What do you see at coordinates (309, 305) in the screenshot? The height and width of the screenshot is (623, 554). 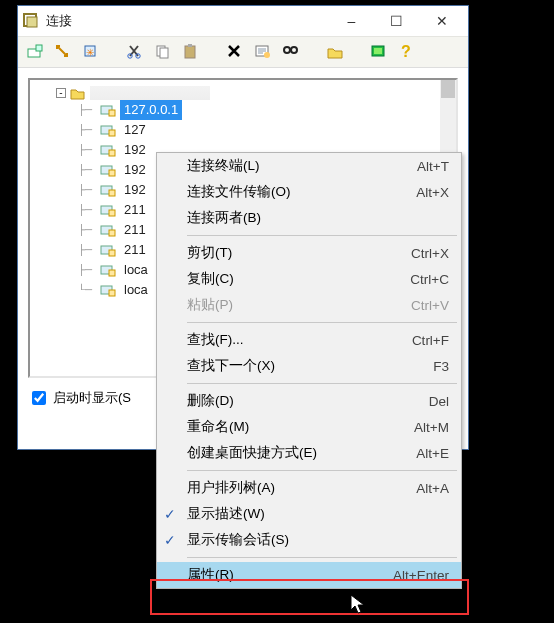 I see `menu-item: 粘贴(P) Ctrl+V` at bounding box center [309, 305].